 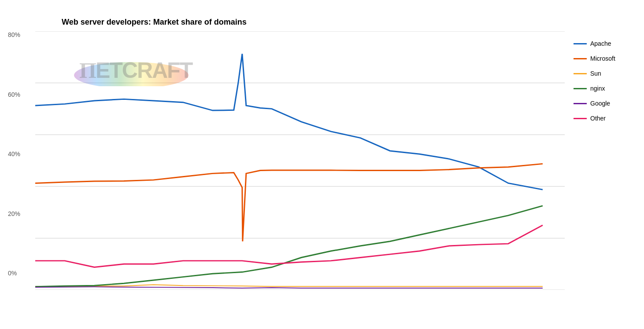 What do you see at coordinates (596, 73) in the screenshot?
I see `legend-label-sun: Sun` at bounding box center [596, 73].